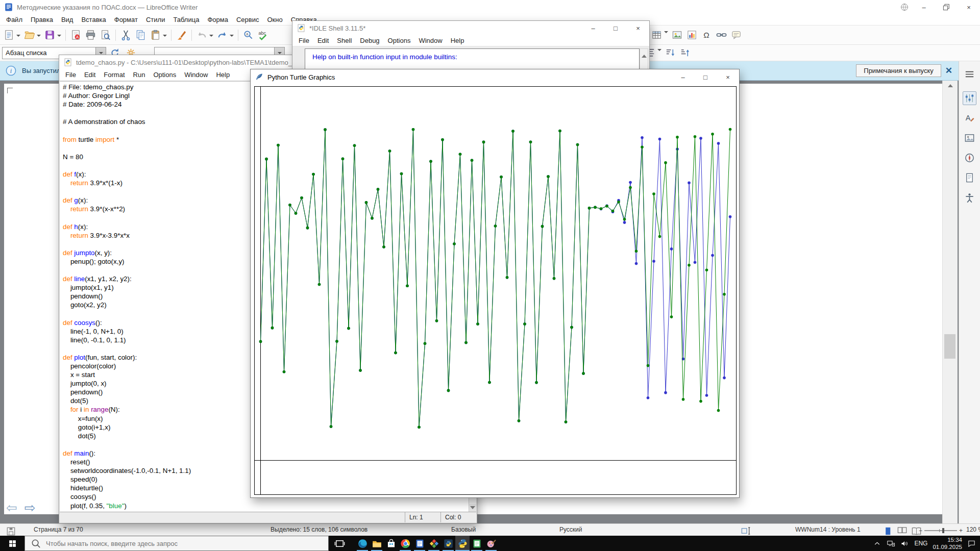 The height and width of the screenshot is (551, 980). Describe the element at coordinates (904, 7) in the screenshot. I see `menubar-extension-icon` at that location.